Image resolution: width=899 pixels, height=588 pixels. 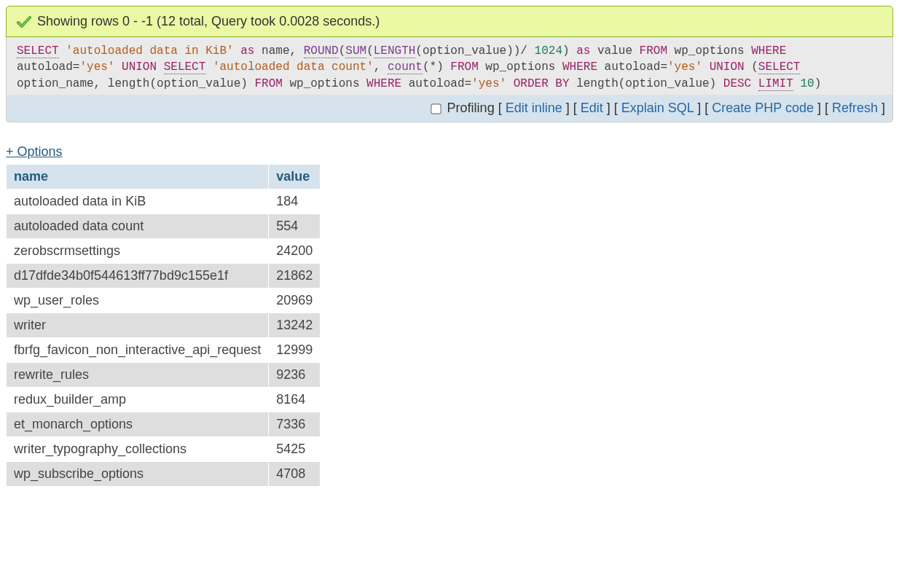 What do you see at coordinates (34, 152) in the screenshot?
I see `options-toggle: + Options` at bounding box center [34, 152].